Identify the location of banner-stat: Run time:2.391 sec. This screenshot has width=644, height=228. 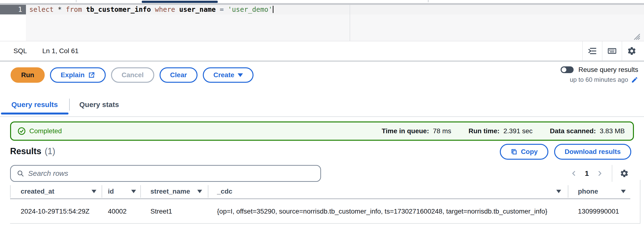
(500, 131).